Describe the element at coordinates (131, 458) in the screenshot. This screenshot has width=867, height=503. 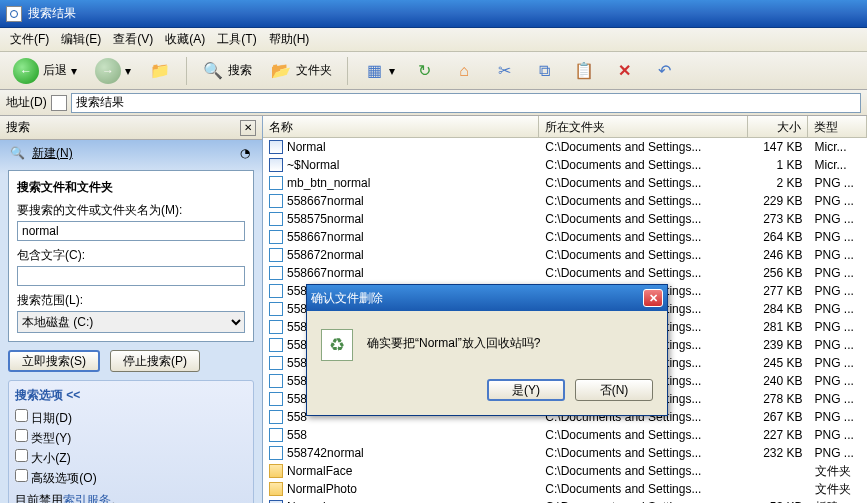
I see `option-size: 大小(Z)` at that location.